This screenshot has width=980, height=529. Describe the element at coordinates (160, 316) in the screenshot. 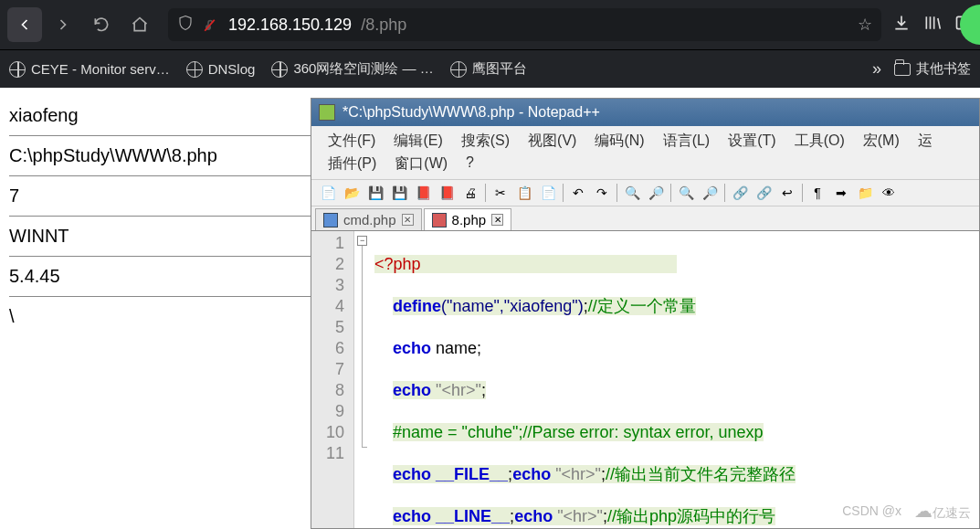

I see `output-line: \` at that location.